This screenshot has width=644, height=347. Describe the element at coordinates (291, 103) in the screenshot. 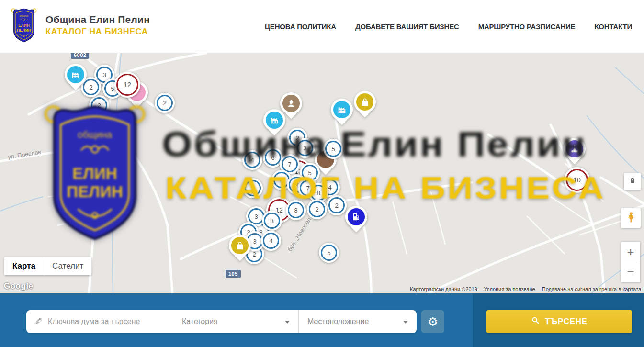

I see `worker-icon` at that location.